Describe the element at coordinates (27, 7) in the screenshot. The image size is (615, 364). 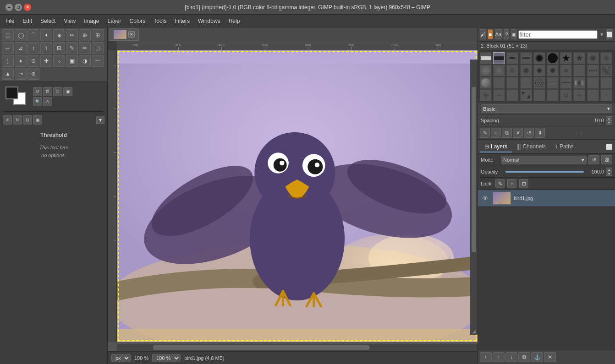
I see `close-button: ✕` at that location.